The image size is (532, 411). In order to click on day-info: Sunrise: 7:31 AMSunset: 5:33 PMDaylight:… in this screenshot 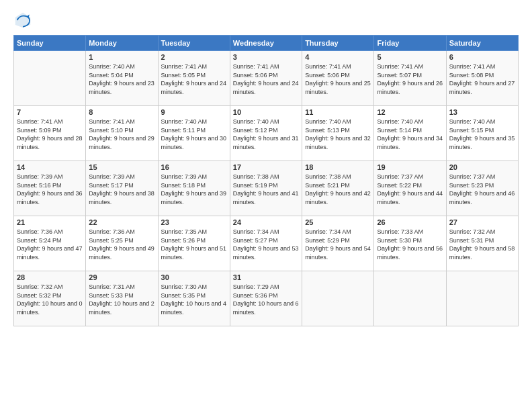, I will do `click(122, 300)`.